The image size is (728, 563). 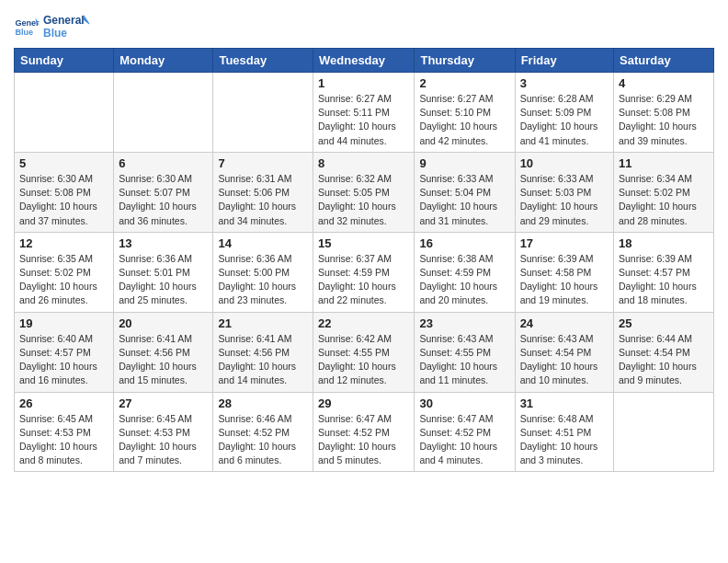 What do you see at coordinates (664, 191) in the screenshot?
I see `calendar-cell: 11Sunrise: 6:34 AM Sunset: 5:02 PM Dayli…` at bounding box center [664, 191].